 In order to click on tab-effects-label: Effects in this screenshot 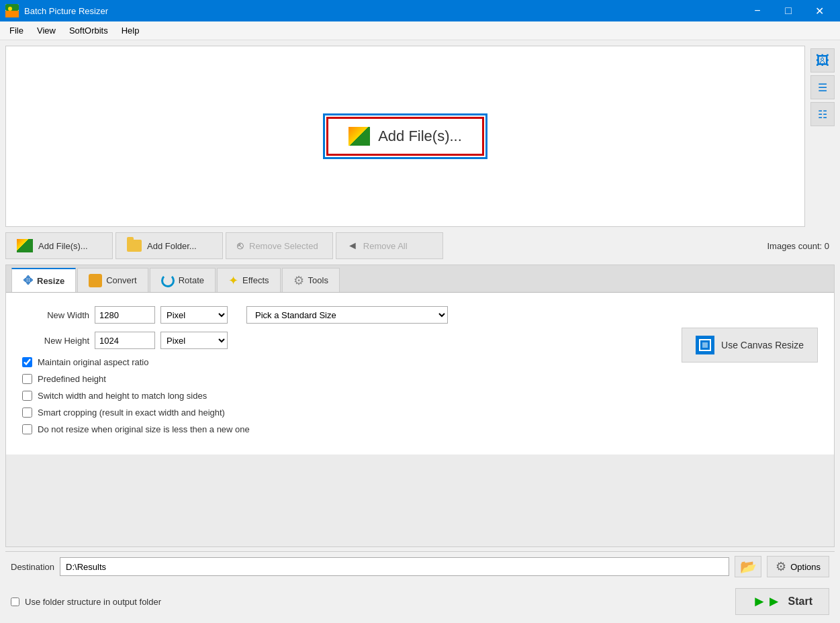, I will do `click(256, 281)`.